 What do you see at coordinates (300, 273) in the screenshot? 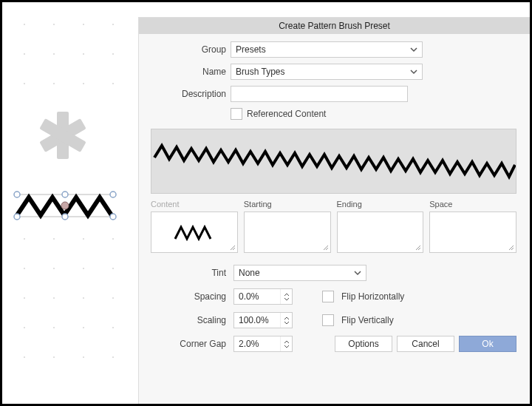
I see `tint-select: None` at bounding box center [300, 273].